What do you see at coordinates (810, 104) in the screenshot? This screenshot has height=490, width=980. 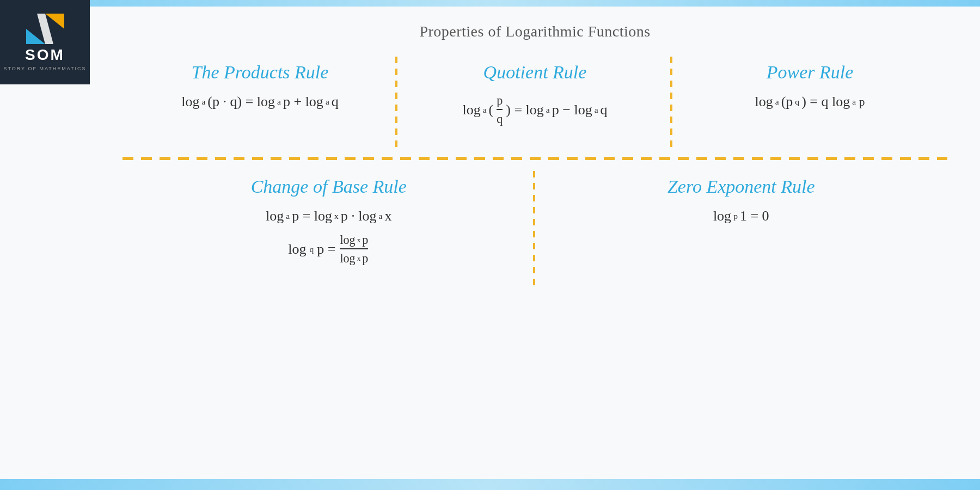 I see `power-rule-column: Power Rule log a (p q ) = q log a p` at bounding box center [810, 104].